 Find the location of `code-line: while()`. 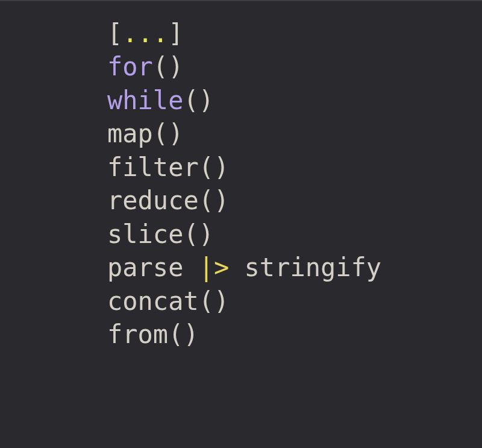

code-line: while() is located at coordinates (295, 100).